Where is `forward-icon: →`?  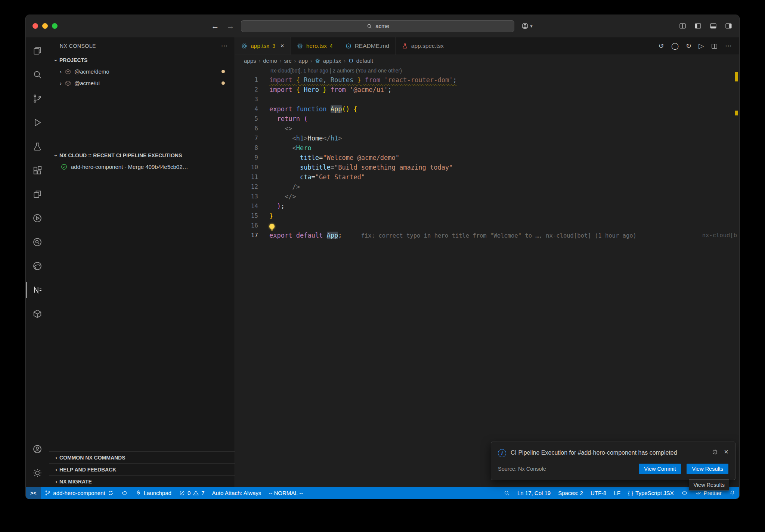 forward-icon: → is located at coordinates (230, 26).